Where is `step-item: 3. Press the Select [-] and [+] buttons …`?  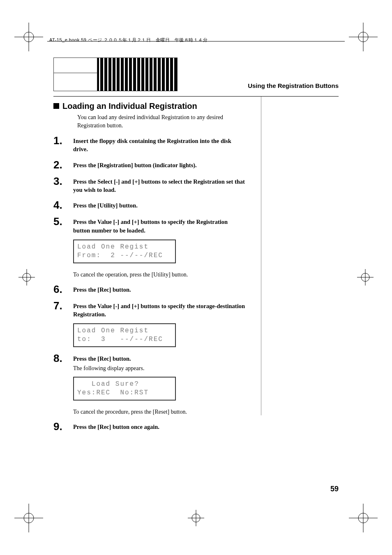
step-item: 3. Press the Select [-] and [+] buttons … is located at coordinates (196, 185).